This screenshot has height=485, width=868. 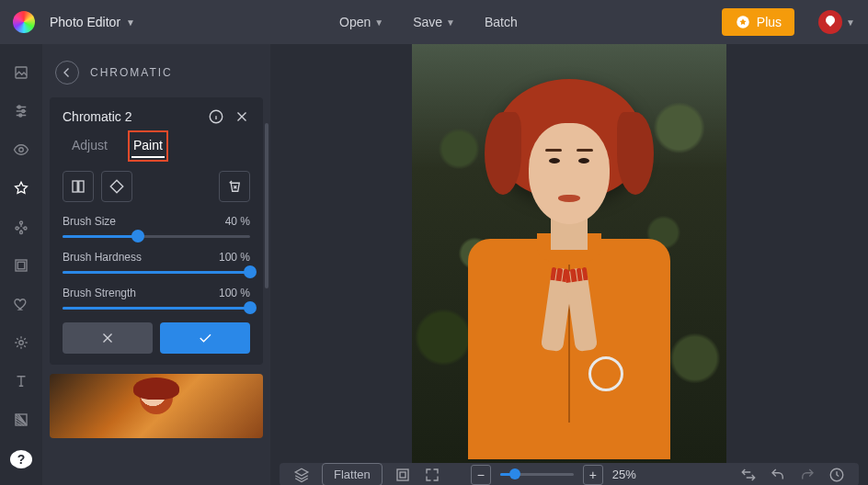 I want to click on history-icon, so click(x=837, y=475).